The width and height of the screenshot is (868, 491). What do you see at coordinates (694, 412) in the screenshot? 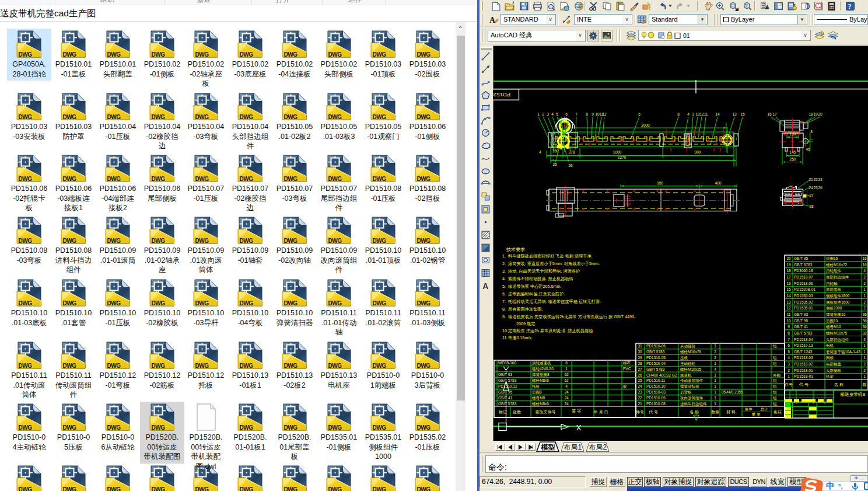
I see `svg-text: 名 称` at bounding box center [694, 412].